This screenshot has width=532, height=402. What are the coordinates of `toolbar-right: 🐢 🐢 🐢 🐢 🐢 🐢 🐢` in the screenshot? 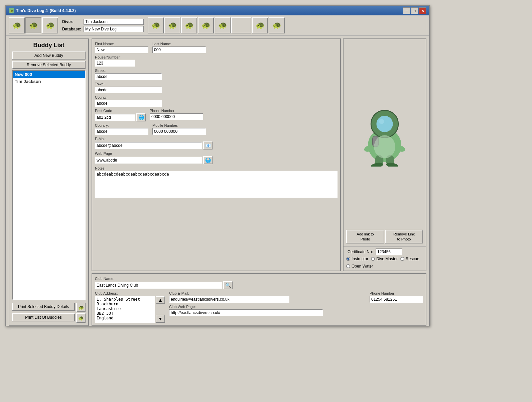 It's located at (216, 25).